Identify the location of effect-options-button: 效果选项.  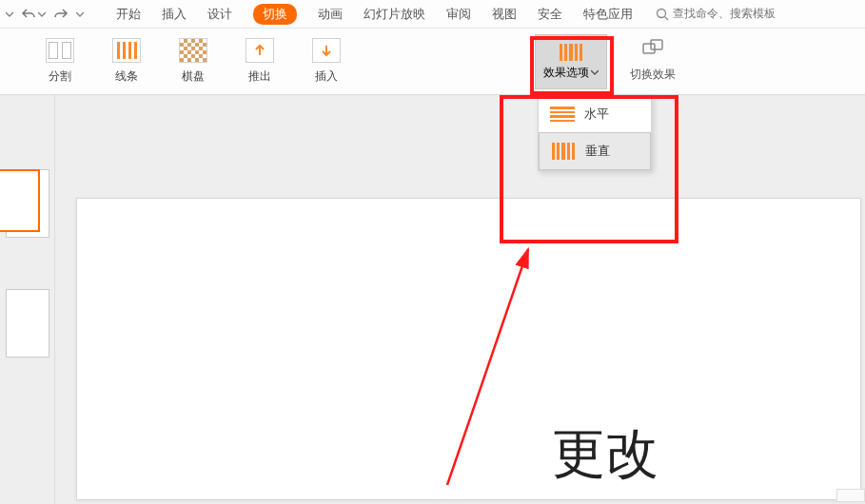
(571, 62).